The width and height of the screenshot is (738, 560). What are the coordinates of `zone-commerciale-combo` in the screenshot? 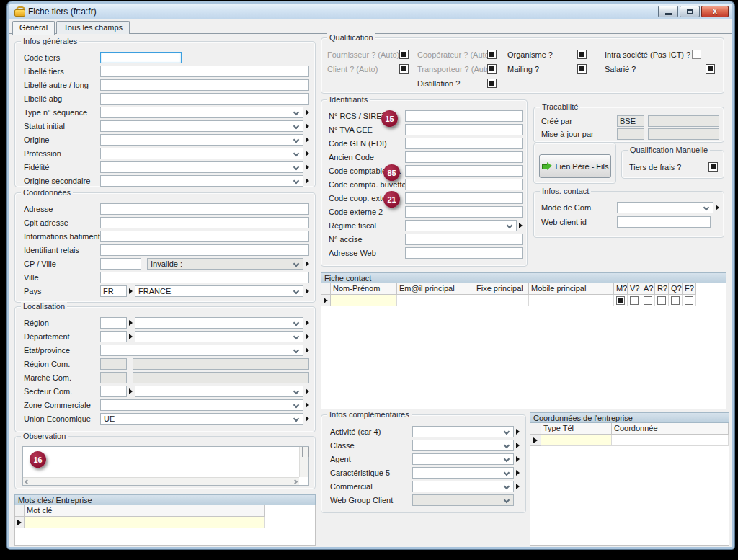 It's located at (202, 405).